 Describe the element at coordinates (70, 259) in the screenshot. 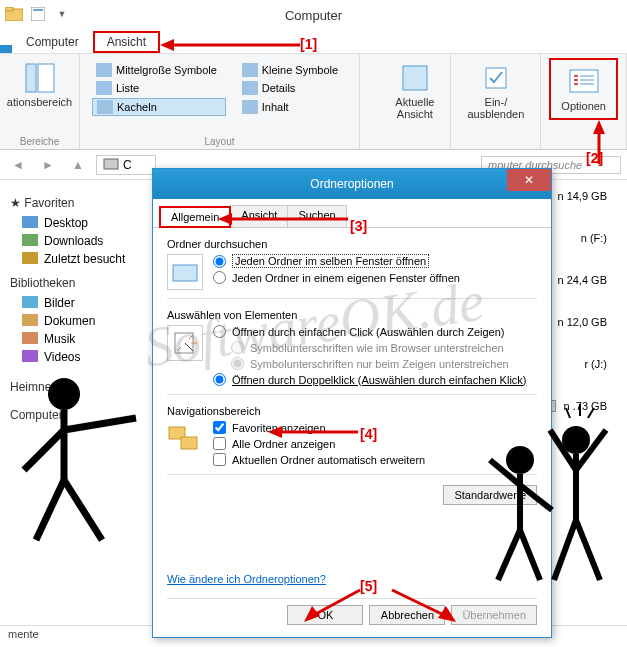

I see `sidebar-item-recent: Zuletzt besucht` at that location.